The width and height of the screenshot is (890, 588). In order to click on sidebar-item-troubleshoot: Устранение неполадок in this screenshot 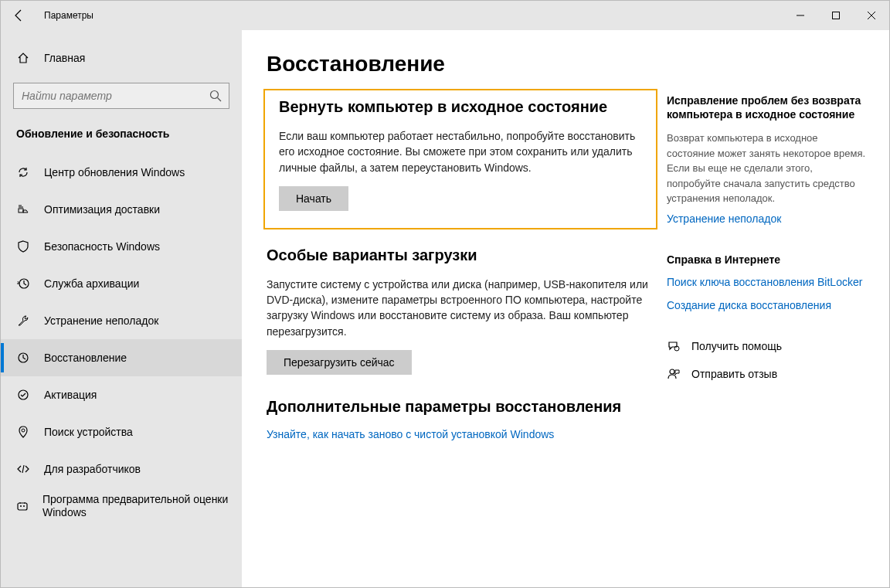, I will do `click(121, 321)`.